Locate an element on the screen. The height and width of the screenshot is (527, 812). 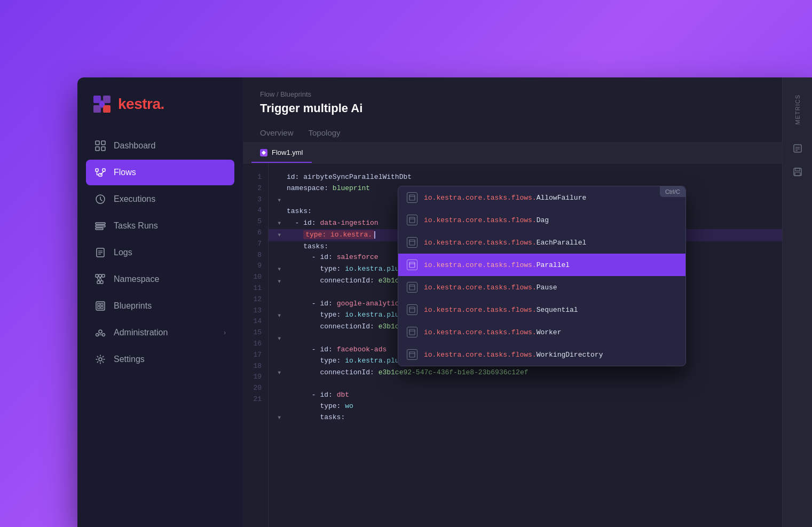
sidebar-item-logs-label: Logs is located at coordinates (123, 253).